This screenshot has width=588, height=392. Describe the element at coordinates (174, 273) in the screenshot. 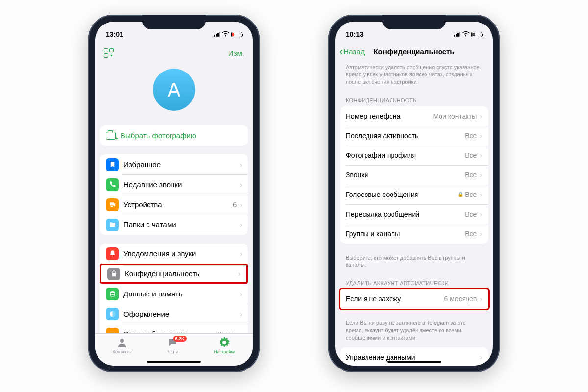

I see `settings-row-lock: Конфиденциальность›` at that location.